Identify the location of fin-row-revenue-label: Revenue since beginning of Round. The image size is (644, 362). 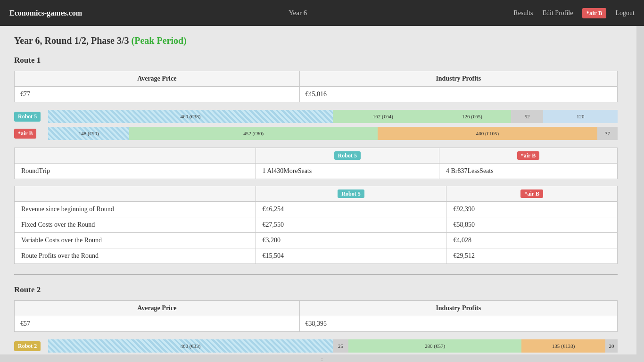
(135, 209).